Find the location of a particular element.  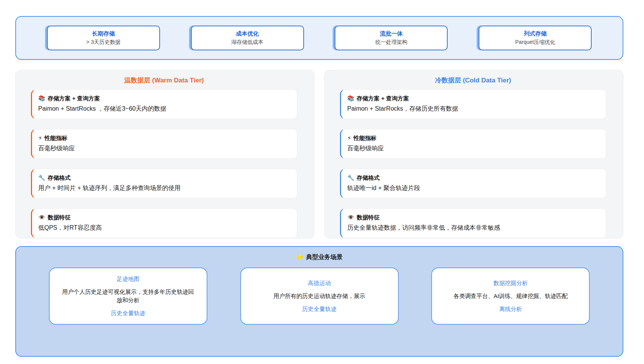

card-body: 用户 + 时间片 + 轨迹序列，满足多种查询场景的使用 is located at coordinates (164, 188).